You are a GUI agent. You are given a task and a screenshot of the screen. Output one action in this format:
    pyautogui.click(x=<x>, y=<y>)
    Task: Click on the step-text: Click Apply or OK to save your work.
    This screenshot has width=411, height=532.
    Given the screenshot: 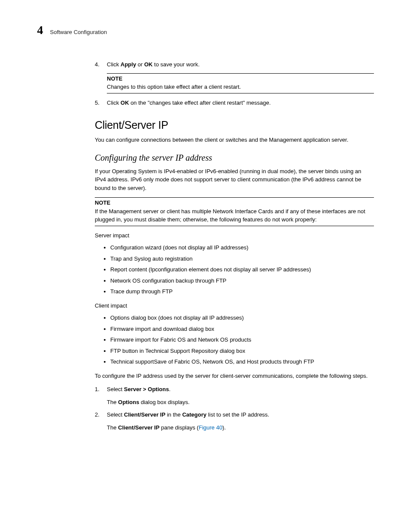 What is the action you would take?
    pyautogui.click(x=240, y=65)
    